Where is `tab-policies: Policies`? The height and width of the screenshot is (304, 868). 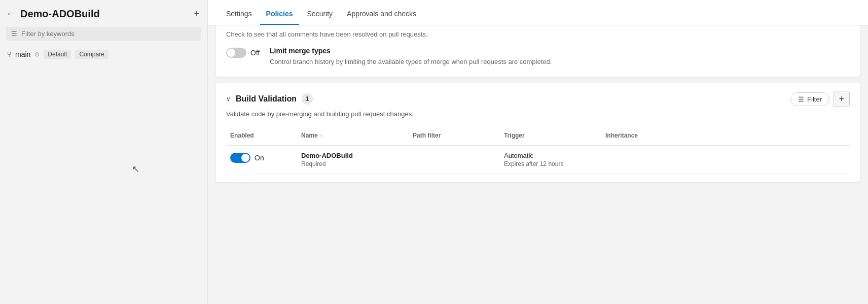 tab-policies: Policies is located at coordinates (280, 14).